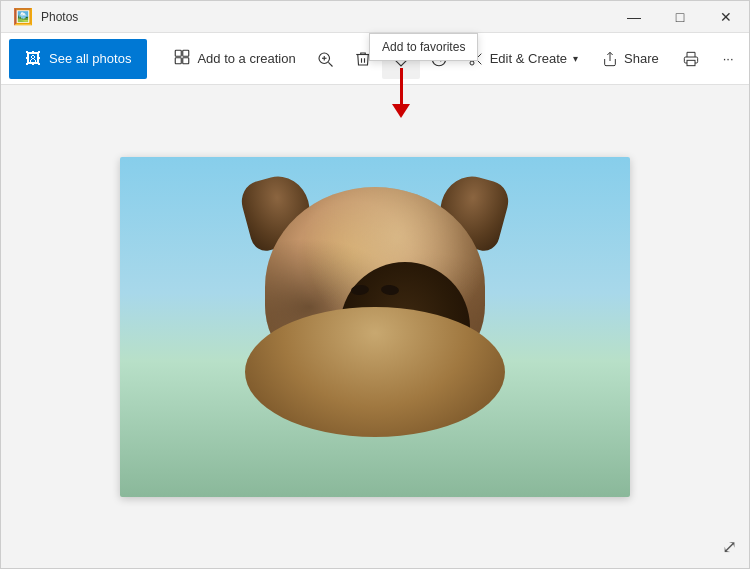 Image resolution: width=750 pixels, height=569 pixels. What do you see at coordinates (402, 86) in the screenshot?
I see `arrow-shaft` at bounding box center [402, 86].